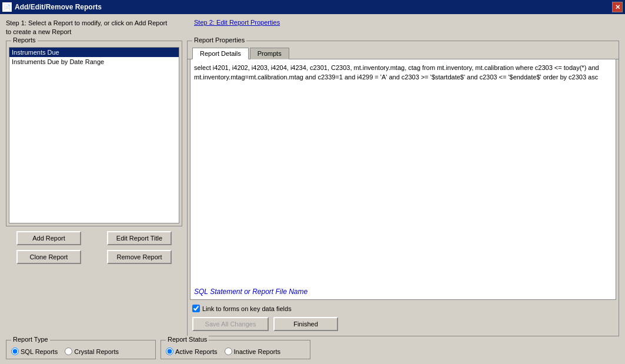 Image resolution: width=625 pixels, height=364 pixels. I want to click on bottom-row: Report Type SQL Reports Crystal Reports …, so click(313, 349).